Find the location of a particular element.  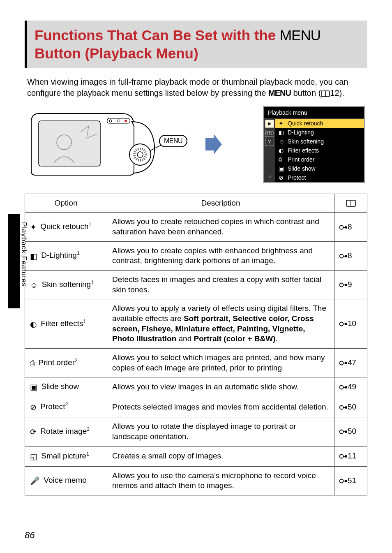

filter-effects-icon: ◐ is located at coordinates (281, 150).